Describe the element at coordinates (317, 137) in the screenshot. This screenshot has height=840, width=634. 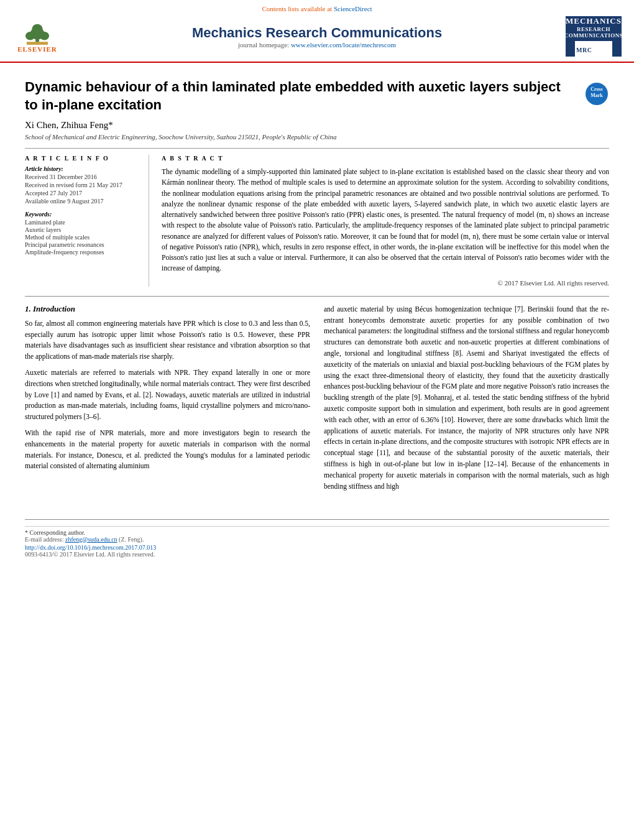
I see `affiliation: School of Mechanical and Electric Engine…` at that location.